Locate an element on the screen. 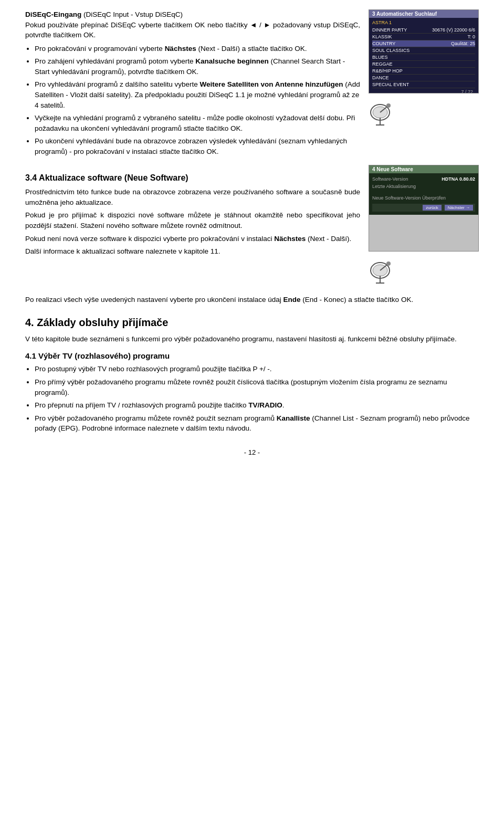  diseqc-para: DiSEqC-Eingang (DiSEqC Input - Vstup DiS… is located at coordinates (193, 25).